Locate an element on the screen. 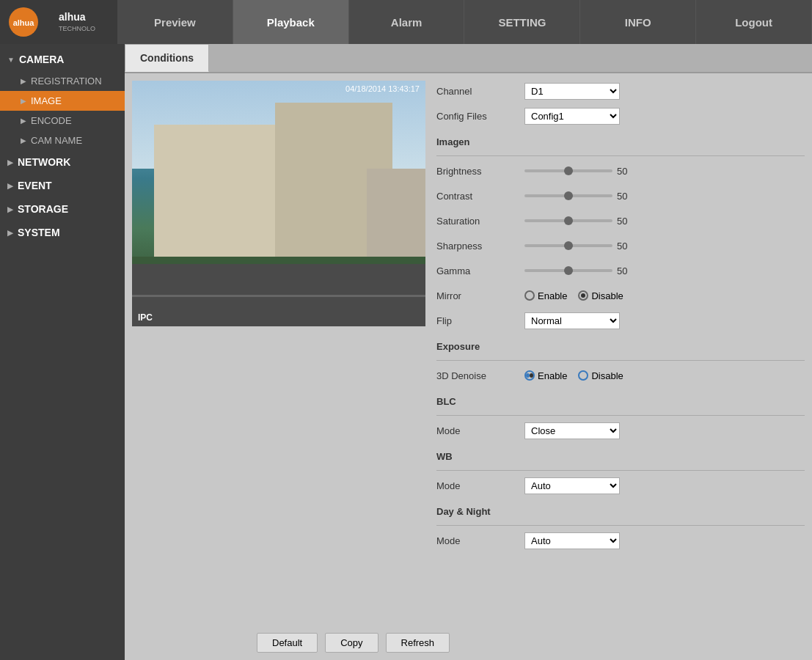 This screenshot has width=812, height=660. gamma-slider is located at coordinates (568, 271).